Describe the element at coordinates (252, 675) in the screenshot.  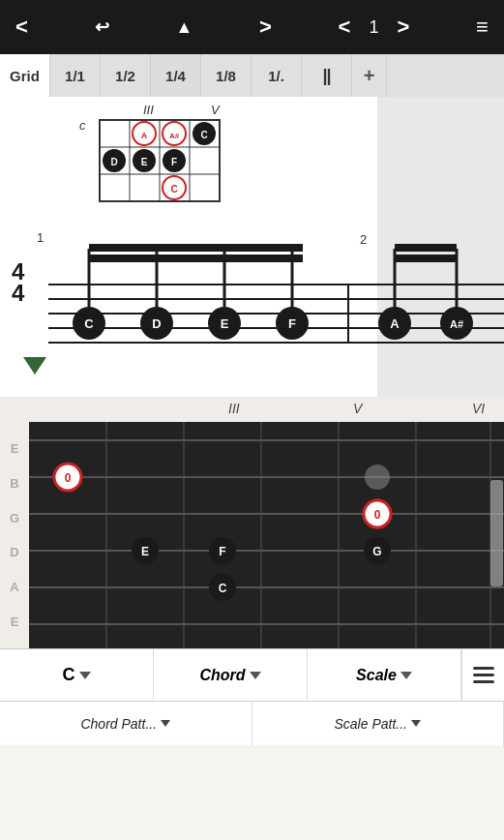
I see `bottom-key-chord-scale-bar: C Chord Scale` at that location.